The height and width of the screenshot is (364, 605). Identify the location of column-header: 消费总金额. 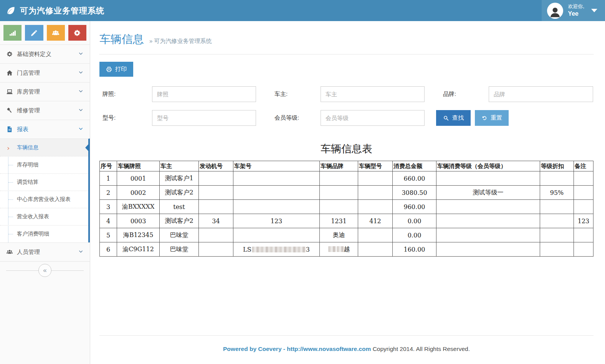
(415, 166).